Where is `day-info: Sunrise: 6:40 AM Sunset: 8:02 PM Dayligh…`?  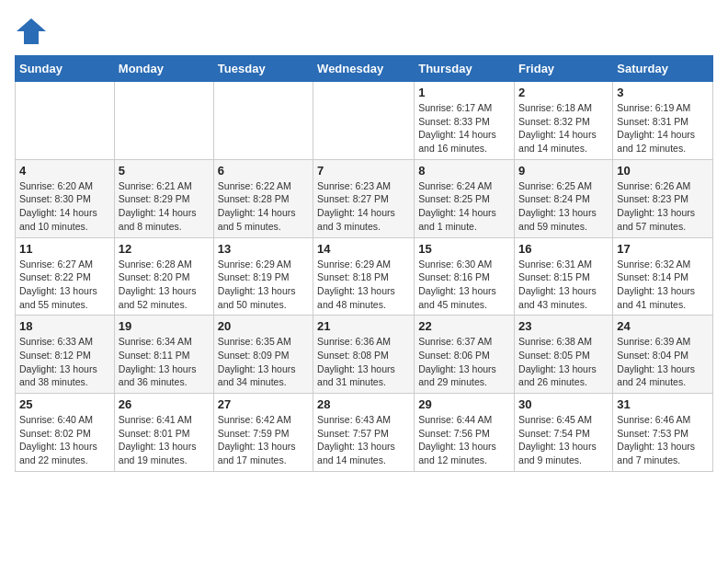
day-info: Sunrise: 6:40 AM Sunset: 8:02 PM Dayligh… is located at coordinates (64, 440).